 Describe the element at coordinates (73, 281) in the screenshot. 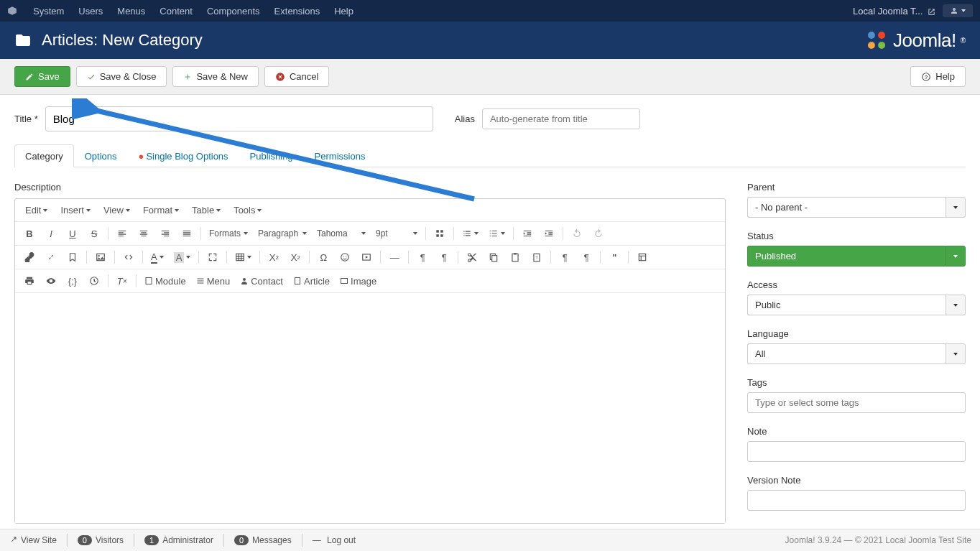

I see `codesample-icon: {;}` at that location.